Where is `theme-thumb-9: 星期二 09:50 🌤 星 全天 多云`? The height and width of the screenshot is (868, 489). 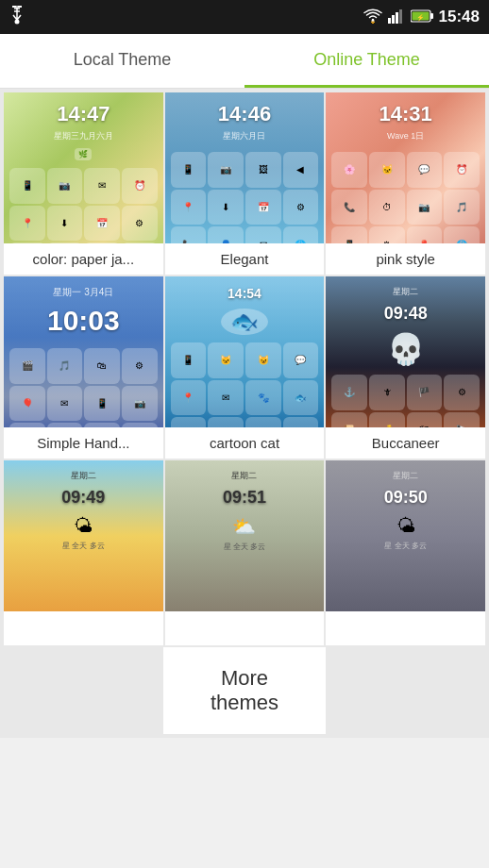 theme-thumb-9: 星期二 09:50 🌤 星 全天 多云 is located at coordinates (406, 536).